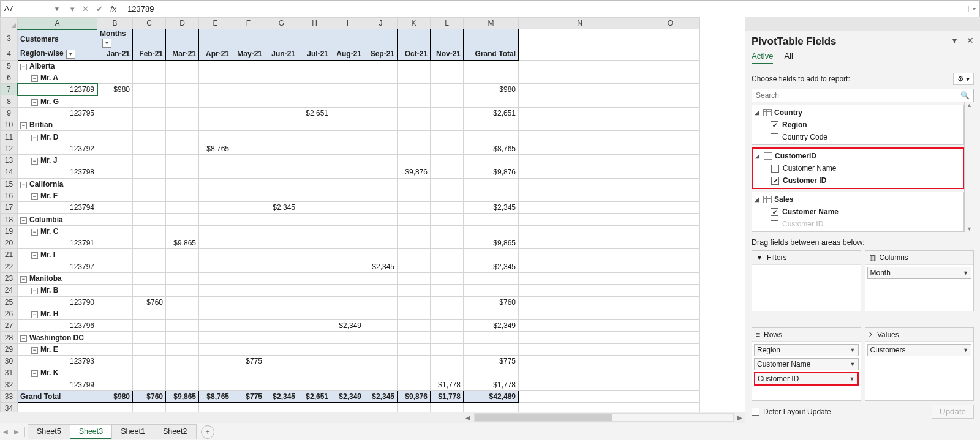  Describe the element at coordinates (858, 168) in the screenshot. I see `field-item-customer name: Customer Name` at that location.